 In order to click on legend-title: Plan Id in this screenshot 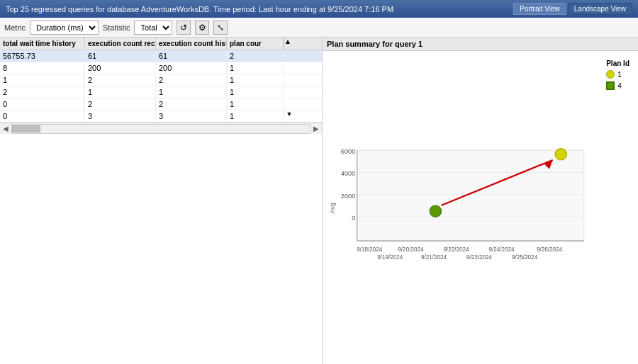, I will do `click(618, 64)`.